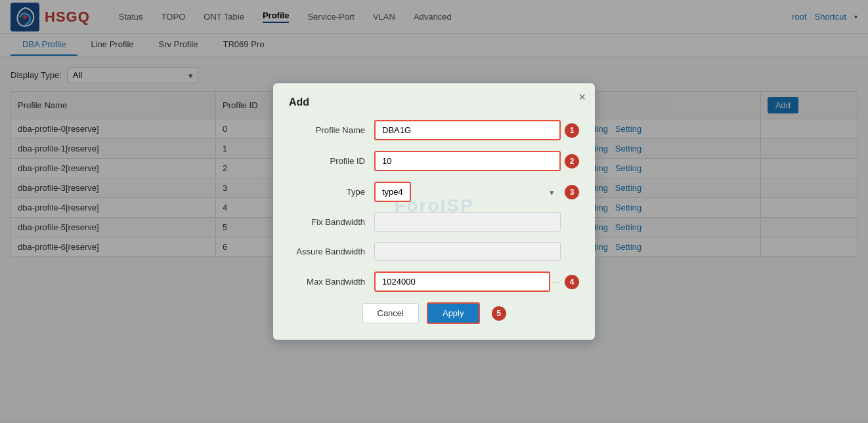 The width and height of the screenshot is (868, 423). What do you see at coordinates (467, 161) in the screenshot?
I see `input-profile-id` at bounding box center [467, 161].